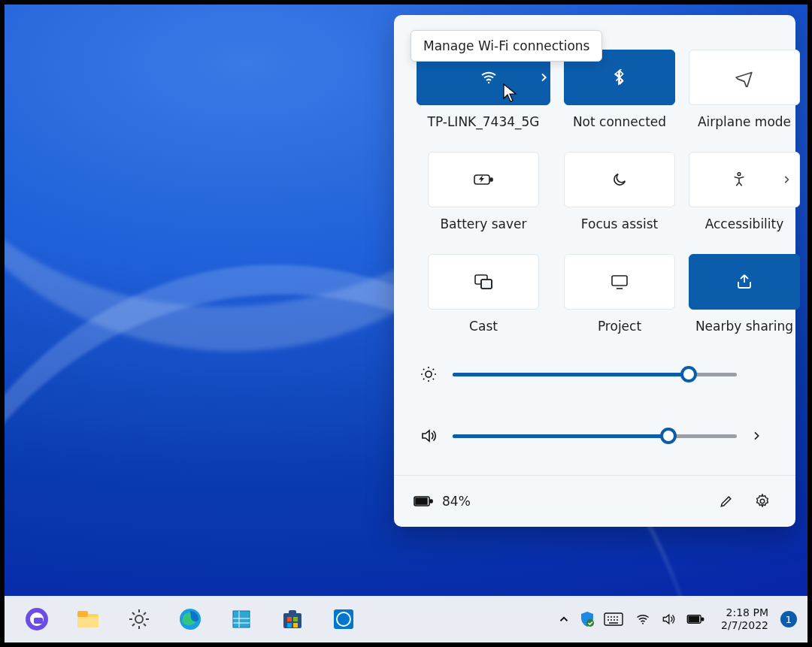 This screenshot has height=647, width=812. I want to click on clock-time: 2:18 PM, so click(747, 613).